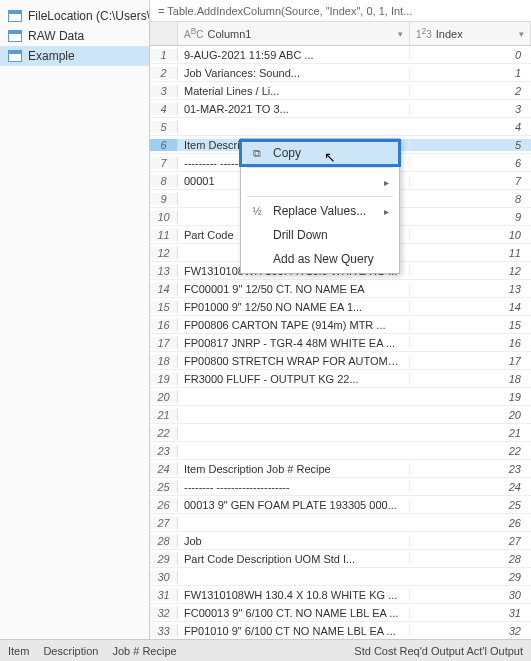  I want to click on row-number: 30, so click(164, 577).